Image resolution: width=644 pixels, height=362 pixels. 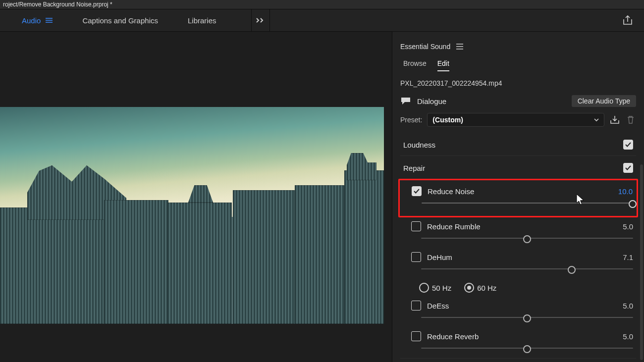 What do you see at coordinates (527, 269) in the screenshot?
I see `dehum-slider` at bounding box center [527, 269].